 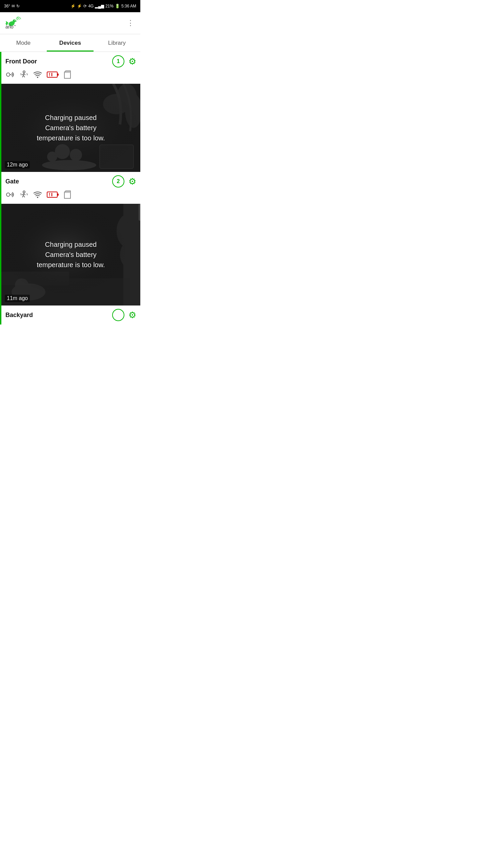 What do you see at coordinates (91, 6) in the screenshot?
I see `lte-icon: 4G` at bounding box center [91, 6].